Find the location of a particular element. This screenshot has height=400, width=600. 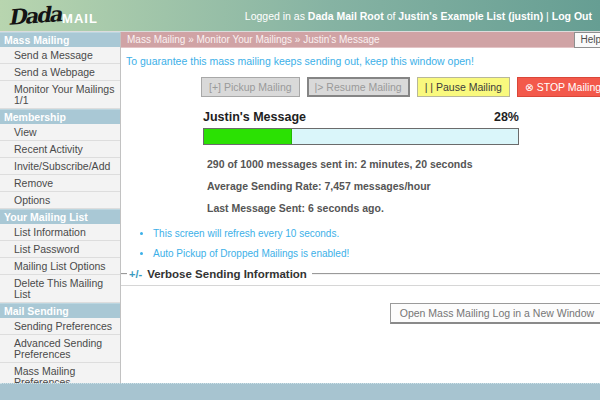

keep-window-open-notice: To guarantee this mass mailing keeps sen… is located at coordinates (363, 61).